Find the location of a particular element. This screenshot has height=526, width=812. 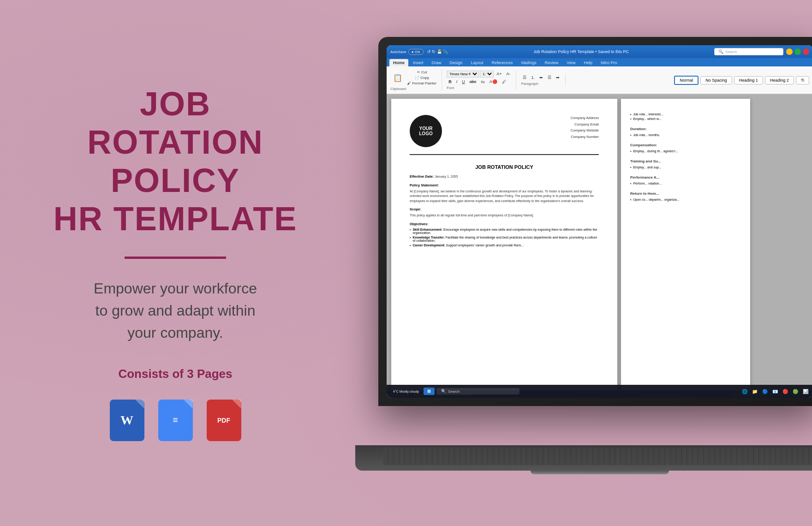

policy-statement-section: Policy Statement: At [Company Name], we … is located at coordinates (504, 194).